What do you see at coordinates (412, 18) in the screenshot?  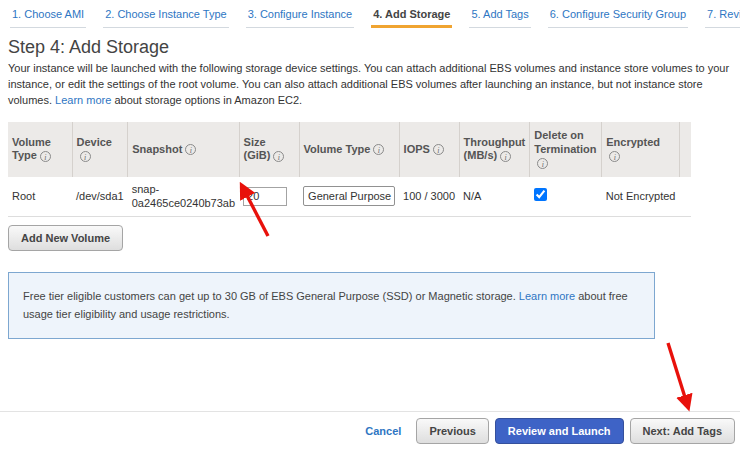 I see `tab-add-storage: 4. Add Storage` at bounding box center [412, 18].